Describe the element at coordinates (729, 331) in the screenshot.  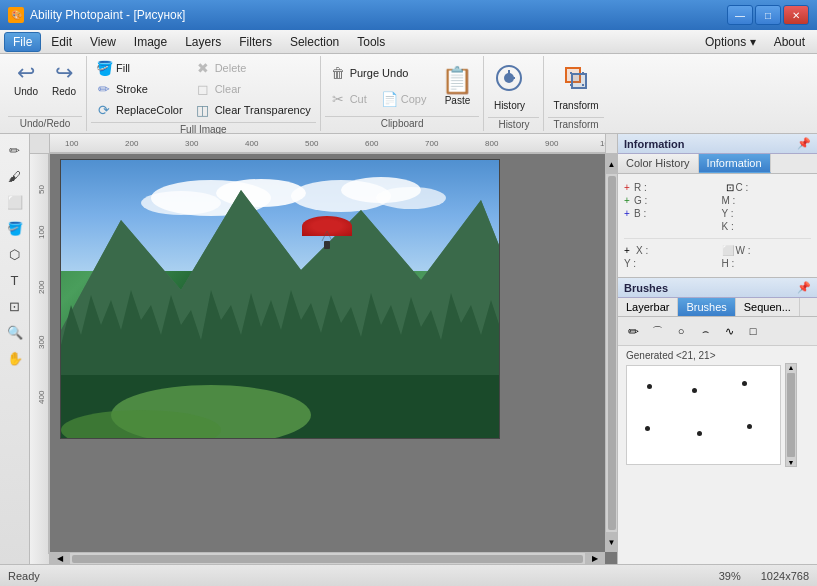
I see `brush-tool-squiggle: ∿` at that location.